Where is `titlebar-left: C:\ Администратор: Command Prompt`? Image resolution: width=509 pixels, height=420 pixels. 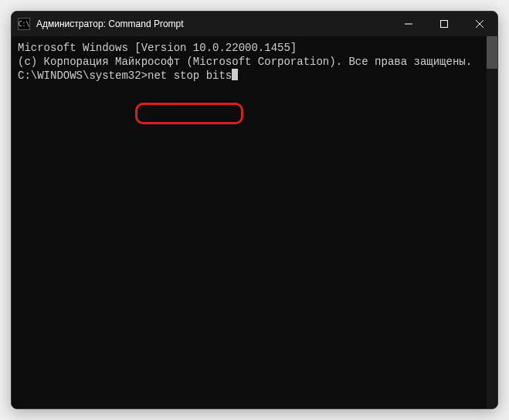
titlebar-left: C:\ Администратор: Command Prompt is located at coordinates (97, 24).